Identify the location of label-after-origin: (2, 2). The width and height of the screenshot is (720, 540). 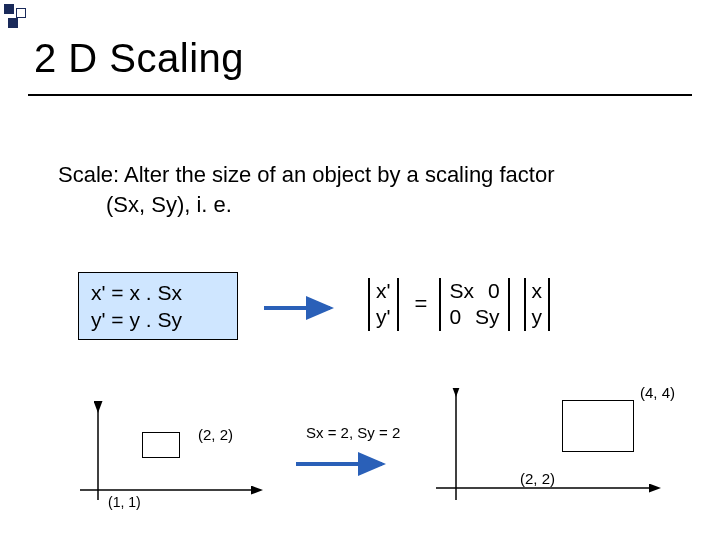
(538, 478).